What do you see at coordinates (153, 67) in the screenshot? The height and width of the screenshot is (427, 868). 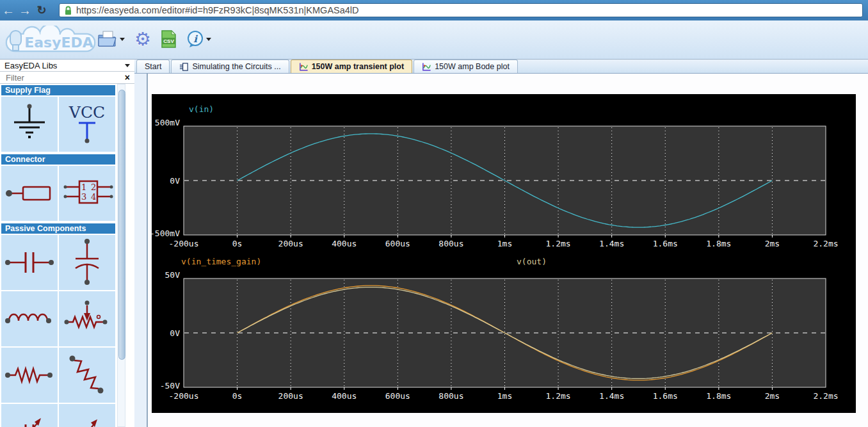 I see `tab-label: Start` at bounding box center [153, 67].